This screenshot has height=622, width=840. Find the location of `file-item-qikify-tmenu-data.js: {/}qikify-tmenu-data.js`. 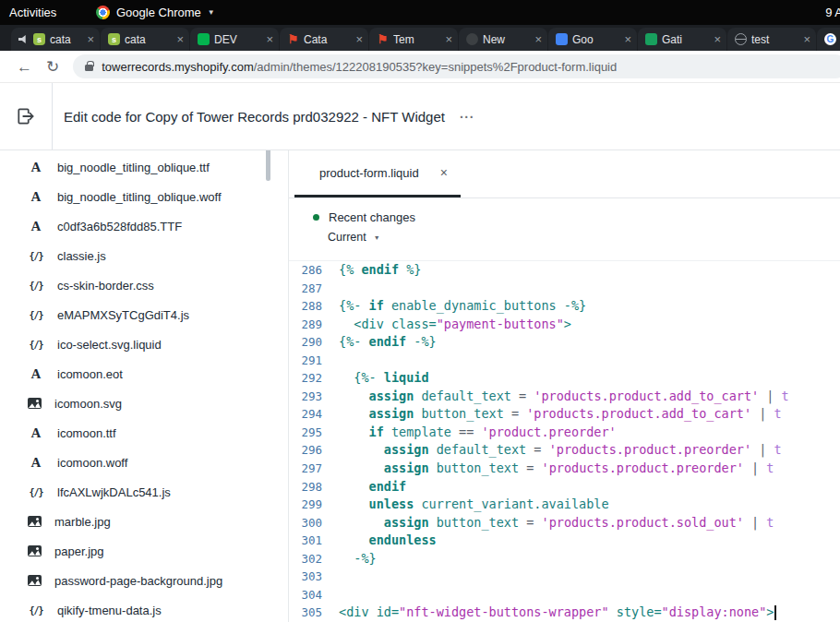

file-item-qikify-tmenu-data.js: {/}qikify-tmenu-data.js is located at coordinates (144, 609).